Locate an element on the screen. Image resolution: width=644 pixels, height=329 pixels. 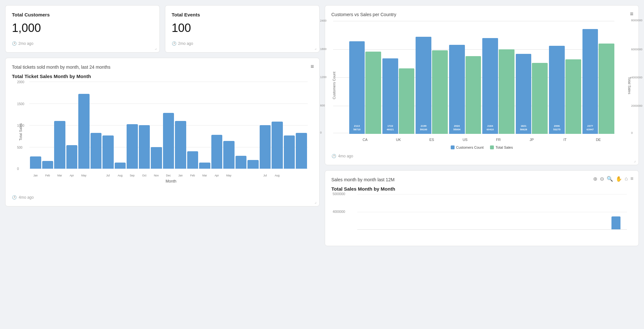
bar-it-sales is located at coordinates (573, 97).